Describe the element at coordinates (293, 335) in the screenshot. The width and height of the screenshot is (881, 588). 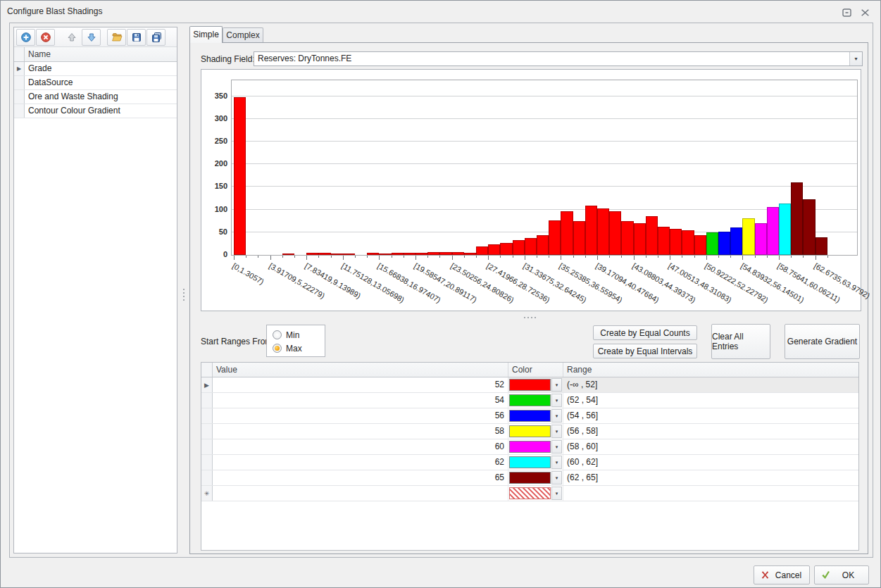
I see `radio-label: Min` at that location.